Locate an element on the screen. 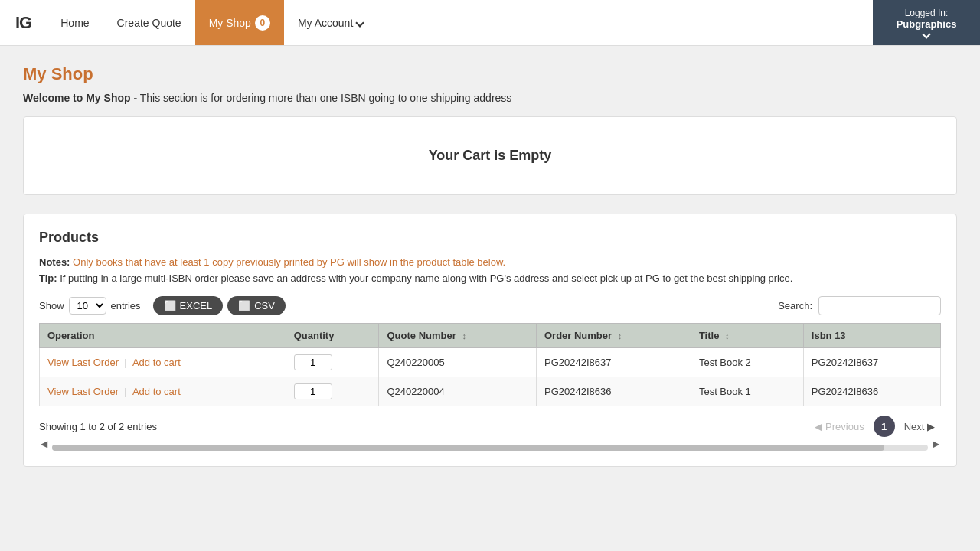  nav-links: Home Create Quote My Shop 0 My Account is located at coordinates (459, 23).